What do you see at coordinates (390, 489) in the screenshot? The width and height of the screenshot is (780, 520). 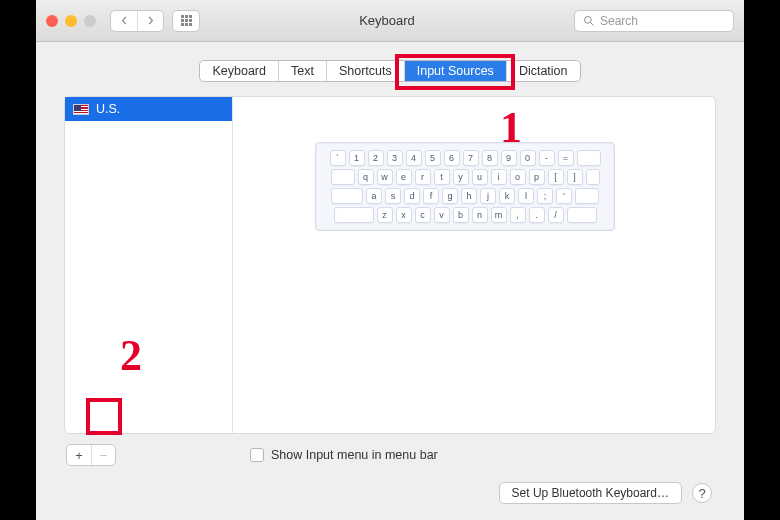 I see `footer: Set Up Bluetooth Keyboard… ?` at bounding box center [390, 489].